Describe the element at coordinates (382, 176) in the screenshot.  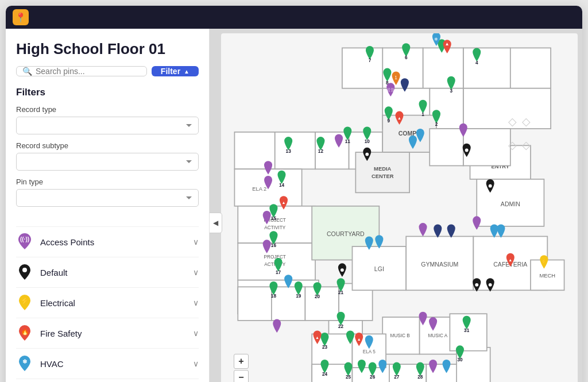
I see `svg-text: CENTER` at that location.